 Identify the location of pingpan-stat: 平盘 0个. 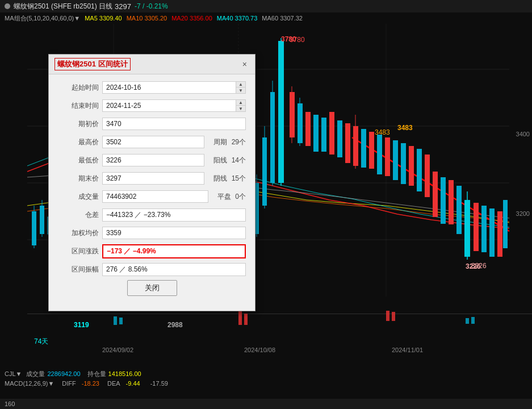
(232, 197).